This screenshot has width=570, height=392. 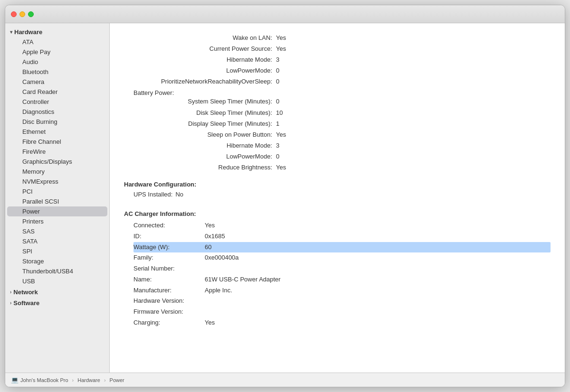 What do you see at coordinates (57, 303) in the screenshot?
I see `sidebar-section-software: ›Software` at bounding box center [57, 303].